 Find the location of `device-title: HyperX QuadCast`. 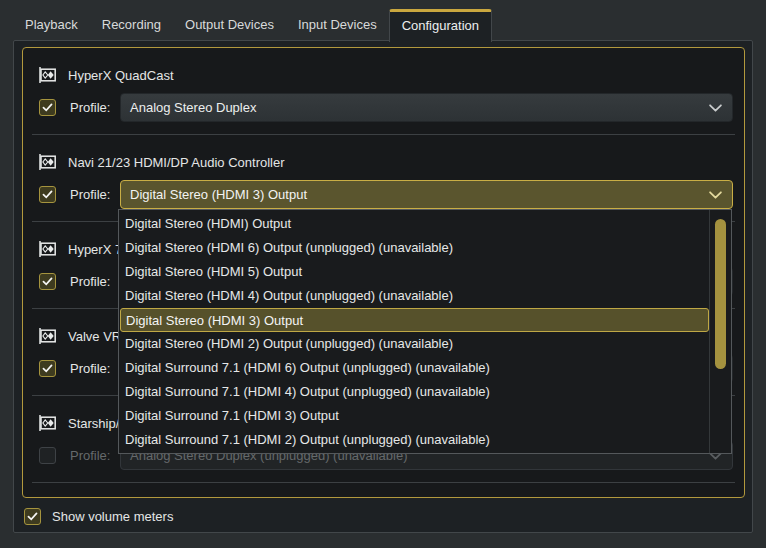

device-title: HyperX QuadCast is located at coordinates (106, 75).